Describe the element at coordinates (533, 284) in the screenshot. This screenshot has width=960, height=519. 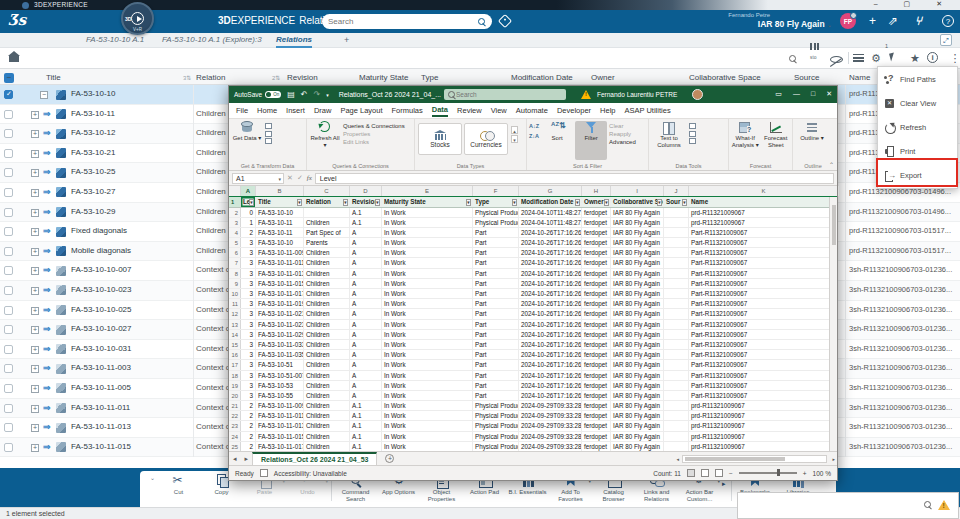
I see `excel-data-row: 9 3 FA-53-10-11-015 Children A In Work P…` at that location.